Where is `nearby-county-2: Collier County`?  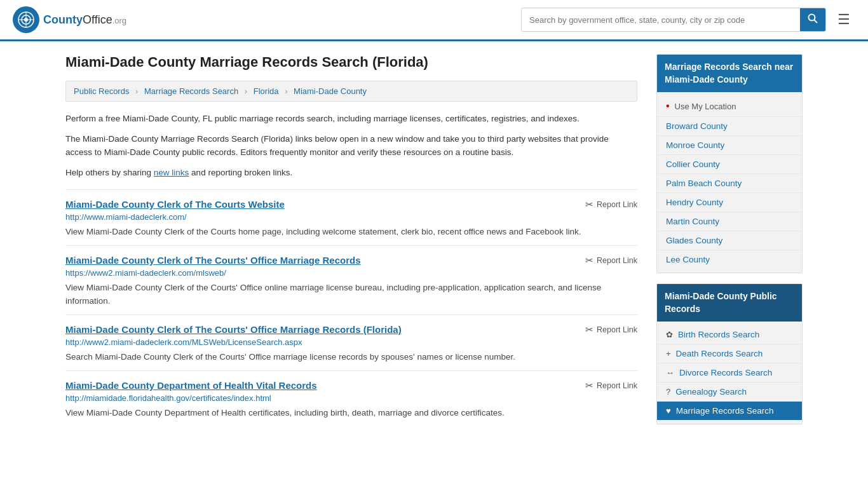 nearby-county-2: Collier County is located at coordinates (729, 165).